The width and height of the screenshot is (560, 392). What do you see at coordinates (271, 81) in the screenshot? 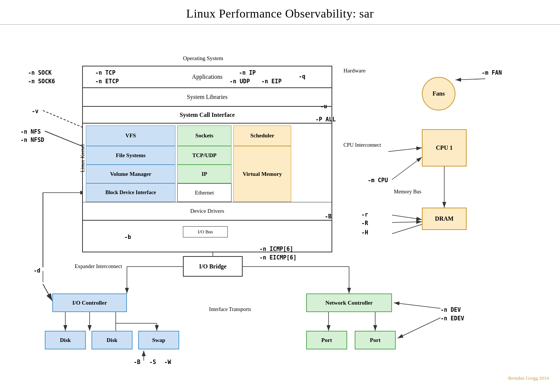
I see `flag-n-eip: -n EIP` at bounding box center [271, 81].